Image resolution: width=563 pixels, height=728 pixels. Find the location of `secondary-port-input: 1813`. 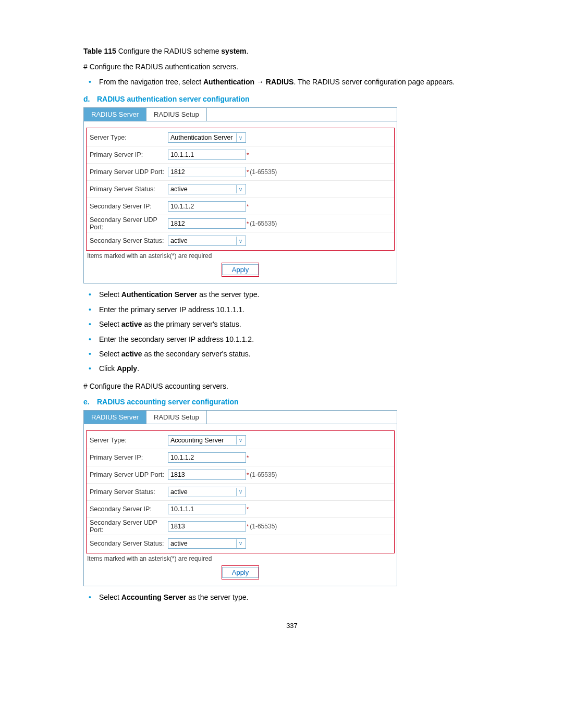

secondary-port-input: 1813 is located at coordinates (207, 526).